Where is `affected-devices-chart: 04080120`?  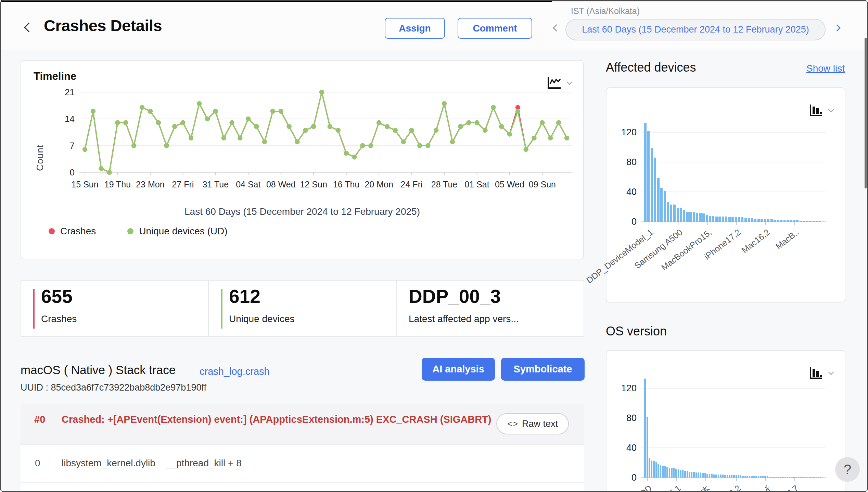 affected-devices-chart: 04080120 is located at coordinates (723, 173).